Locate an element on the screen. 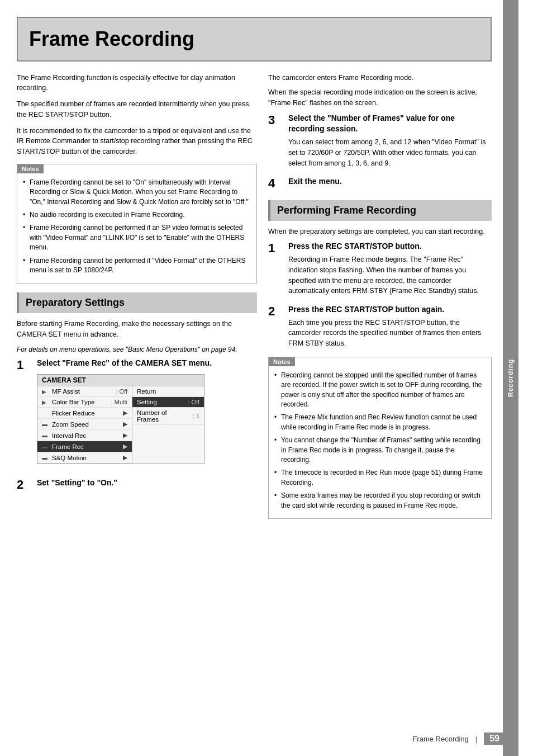 The width and height of the screenshot is (533, 756). performing-step-body-2: Each time you press the REC START/STOP b… is located at coordinates (390, 333).